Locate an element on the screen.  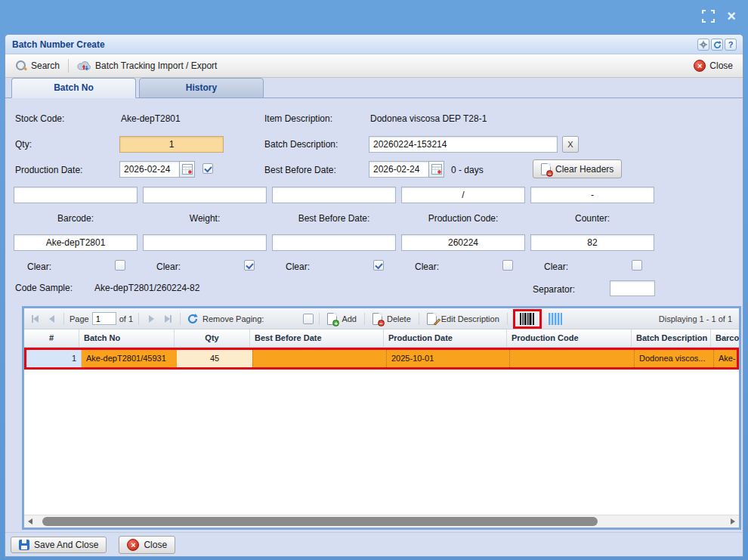
tab-history: History is located at coordinates (201, 88).